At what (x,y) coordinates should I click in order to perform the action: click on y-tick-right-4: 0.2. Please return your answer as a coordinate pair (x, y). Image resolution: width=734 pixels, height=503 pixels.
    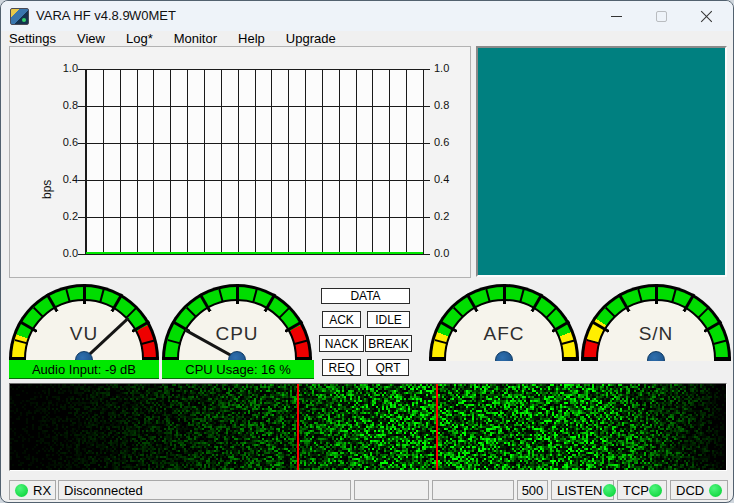
    Looking at the image, I should click on (453, 216).